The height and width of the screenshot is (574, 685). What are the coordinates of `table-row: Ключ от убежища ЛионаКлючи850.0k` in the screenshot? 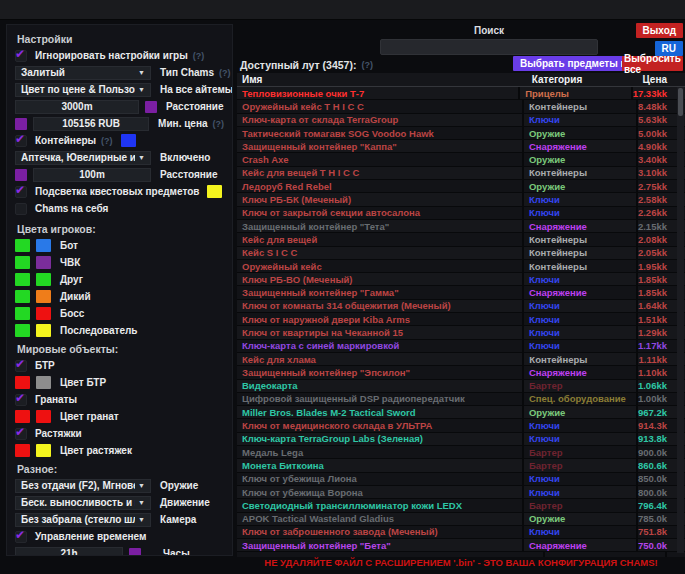 It's located at (461, 480).